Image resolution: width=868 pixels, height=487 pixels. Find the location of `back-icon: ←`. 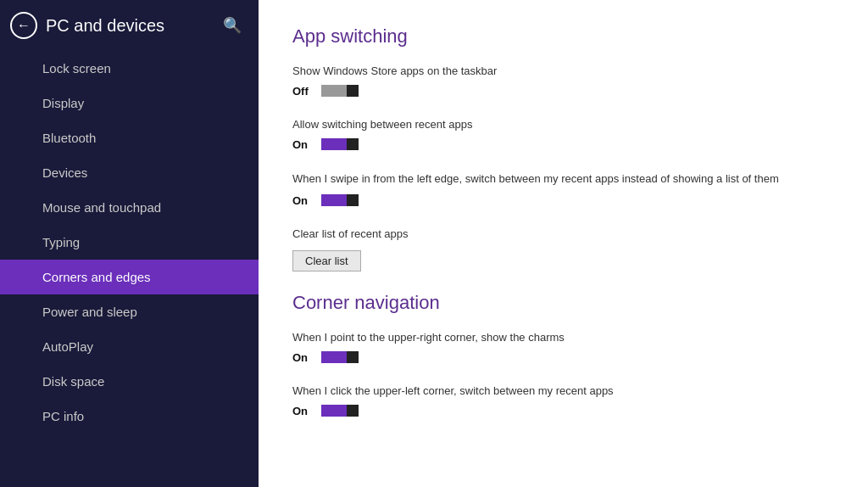

back-icon: ← is located at coordinates (24, 25).